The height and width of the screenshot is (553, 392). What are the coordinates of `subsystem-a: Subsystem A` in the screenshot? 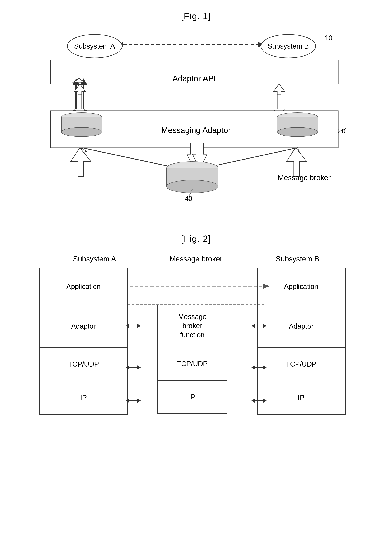 It's located at (95, 46).